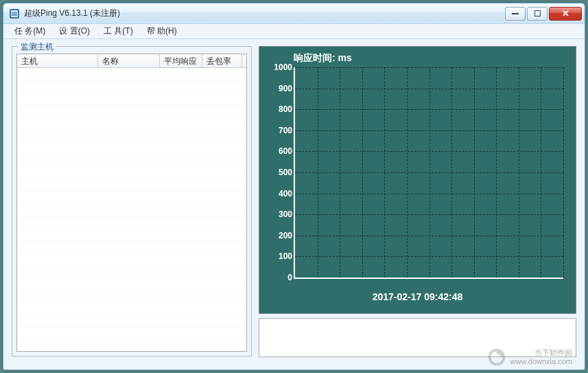  I want to click on watermark-name: 当下软件园, so click(541, 353).